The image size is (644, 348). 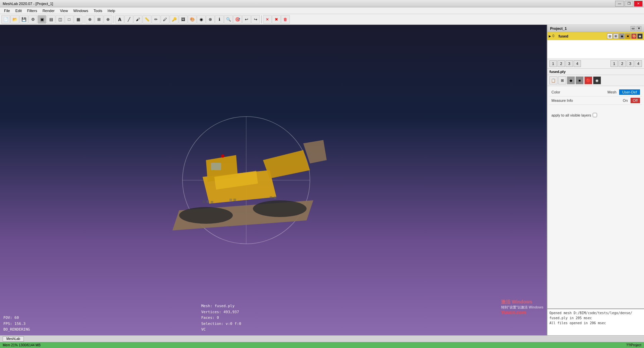 I want to click on tb-delete2: ✖, so click(x=276, y=19).